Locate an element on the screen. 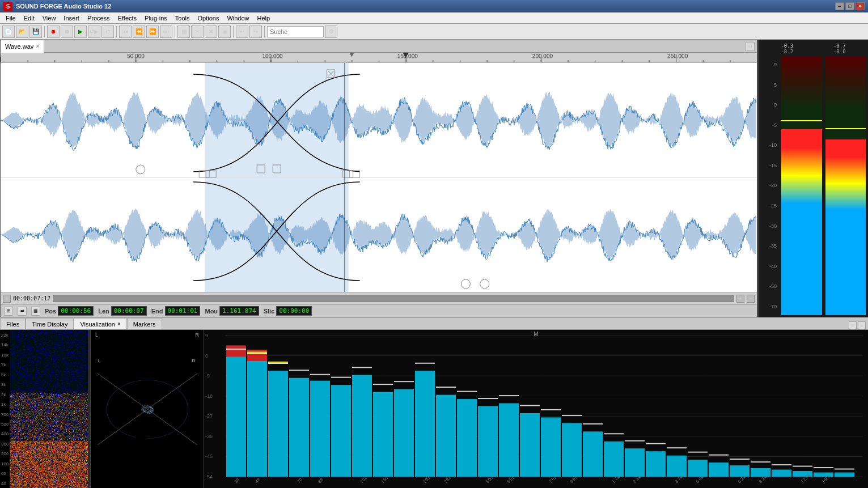  sel-btn: ▦ is located at coordinates (36, 311).